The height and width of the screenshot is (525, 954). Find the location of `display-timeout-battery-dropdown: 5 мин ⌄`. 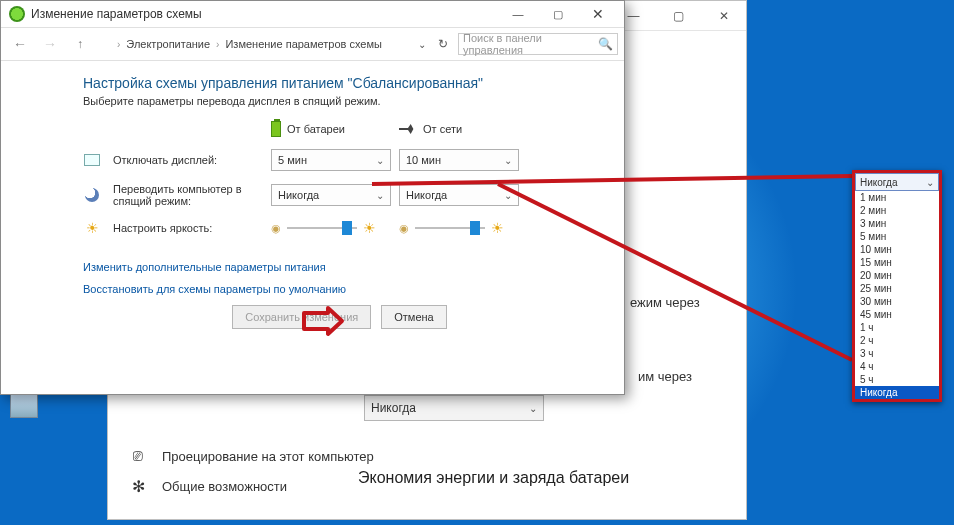

display-timeout-battery-dropdown: 5 мин ⌄ is located at coordinates (331, 160).